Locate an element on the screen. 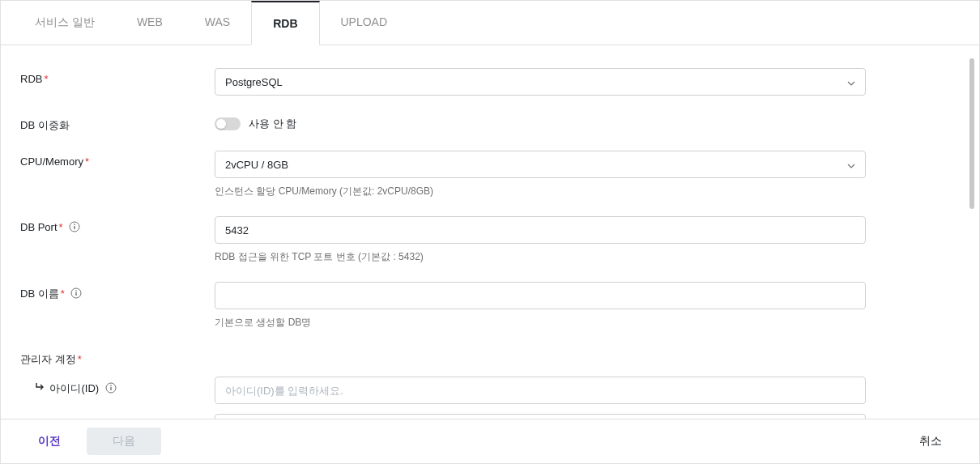 This screenshot has width=980, height=464. tab-web: WEB is located at coordinates (150, 23).